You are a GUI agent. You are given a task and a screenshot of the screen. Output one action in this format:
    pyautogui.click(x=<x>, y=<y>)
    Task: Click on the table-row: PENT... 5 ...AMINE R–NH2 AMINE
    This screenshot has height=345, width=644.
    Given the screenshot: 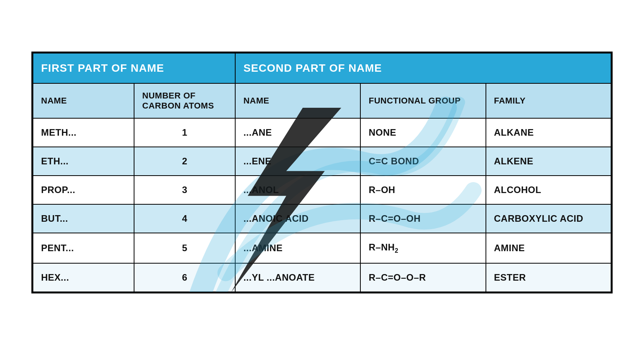 What is the action you would take?
    pyautogui.click(x=322, y=248)
    